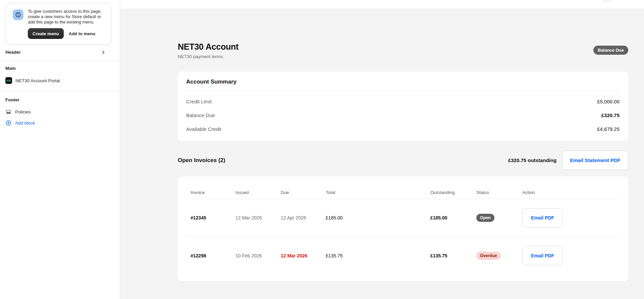  I want to click on net30-portal-label: NET30 Account Portal, so click(38, 81).